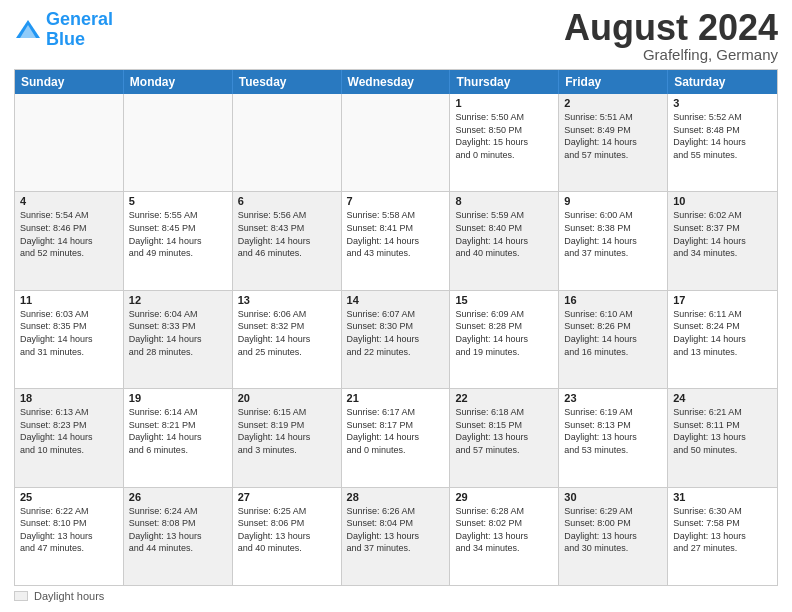  I want to click on day-info-9: Sunrise: 6:00 AM Sunset: 8:38 PM Dayligh…, so click(613, 234).